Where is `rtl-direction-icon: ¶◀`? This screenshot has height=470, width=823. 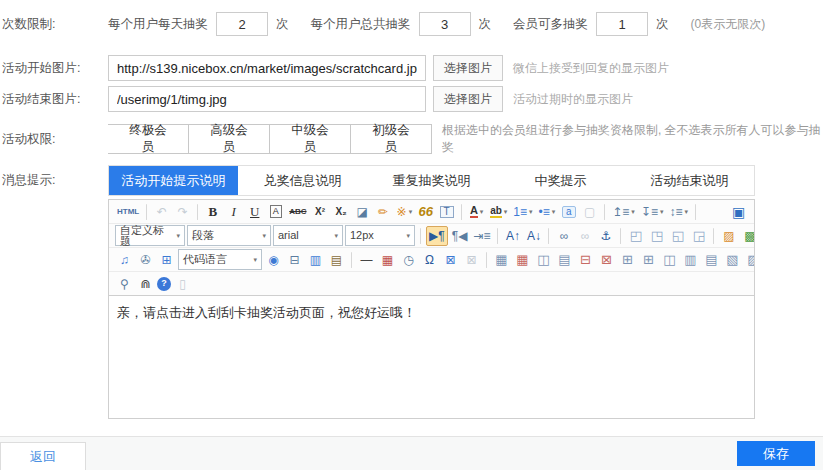
rtl-direction-icon: ¶◀ is located at coordinates (460, 236).